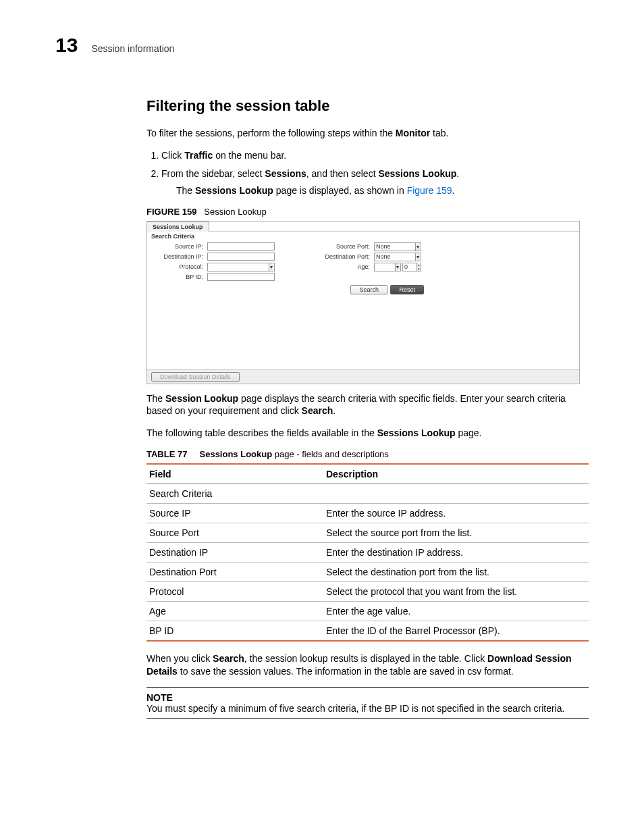 The width and height of the screenshot is (644, 834). What do you see at coordinates (178, 227) in the screenshot?
I see `tab-sessions-lookup: Sessions Lookup` at bounding box center [178, 227].